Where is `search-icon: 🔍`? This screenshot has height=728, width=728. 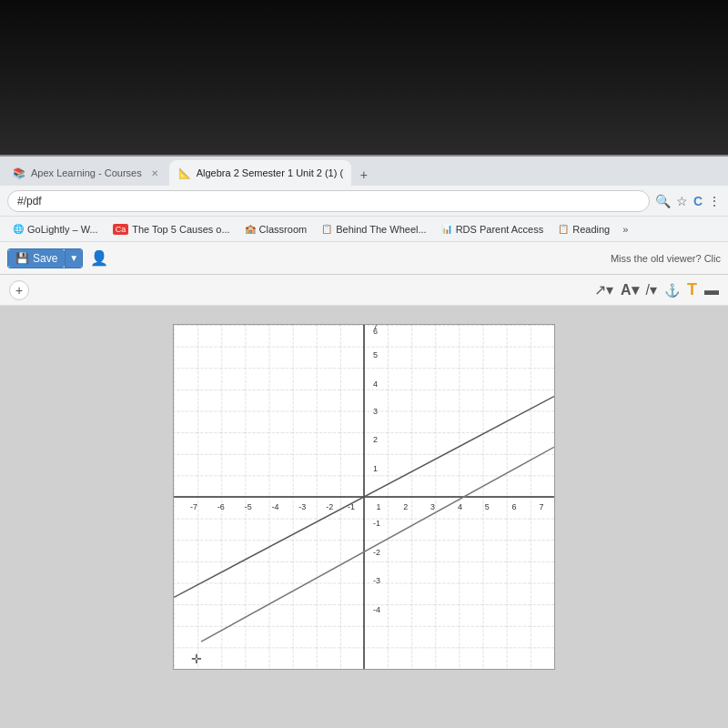
search-icon: 🔍 is located at coordinates (662, 201).